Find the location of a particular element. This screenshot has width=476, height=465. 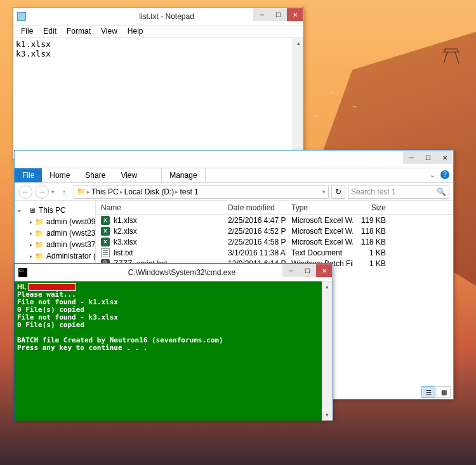

help-icon: ? is located at coordinates (445, 175).